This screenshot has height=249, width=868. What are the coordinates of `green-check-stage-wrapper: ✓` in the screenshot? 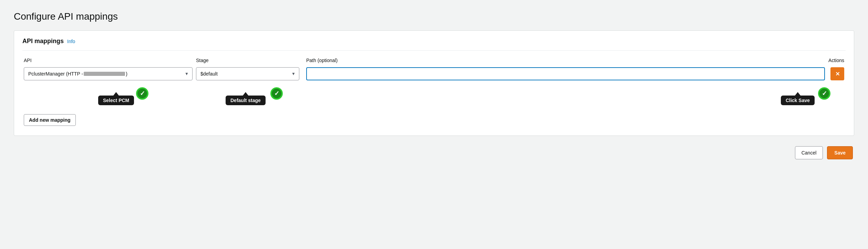 It's located at (277, 93).